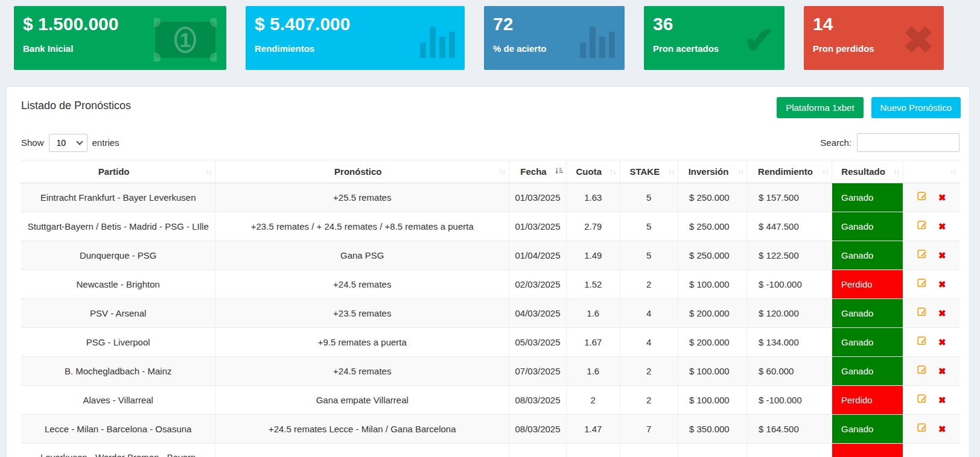 The image size is (980, 457). What do you see at coordinates (68, 143) in the screenshot?
I see `entries-select: 10` at bounding box center [68, 143].